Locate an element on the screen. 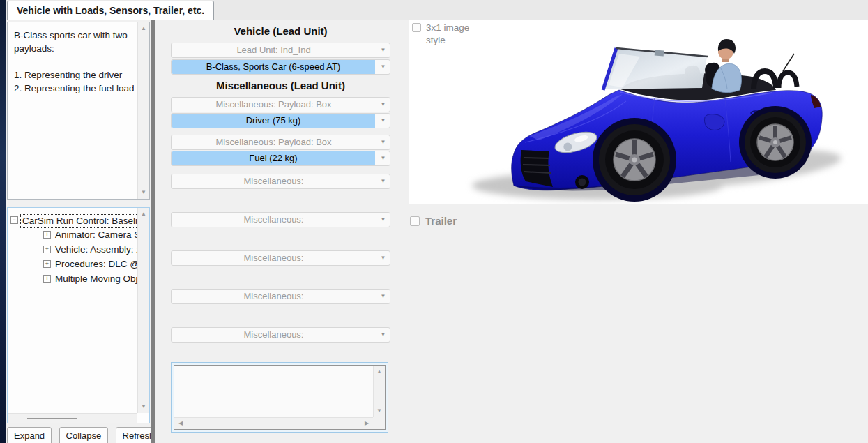 This screenshot has height=443, width=868. tree-buttons-row: Expand Collapse Refresh Reset is located at coordinates (79, 435).